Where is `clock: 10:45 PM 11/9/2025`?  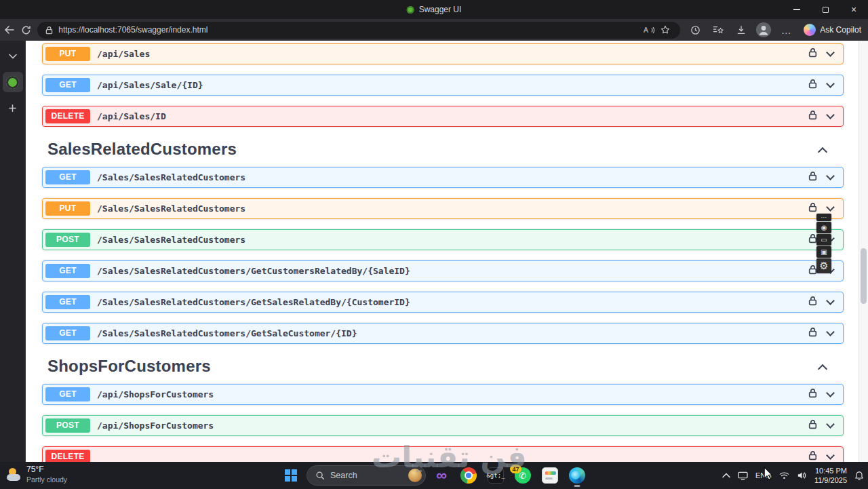
clock: 10:45 PM 11/9/2025 is located at coordinates (831, 476).